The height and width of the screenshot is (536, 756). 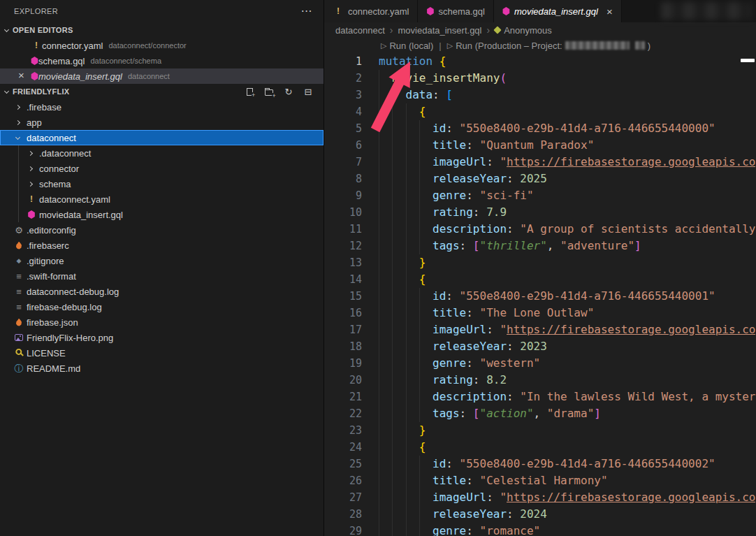 What do you see at coordinates (549, 46) in the screenshot?
I see `codelens-run-production: ▷ Run (Production – Project: )` at bounding box center [549, 46].